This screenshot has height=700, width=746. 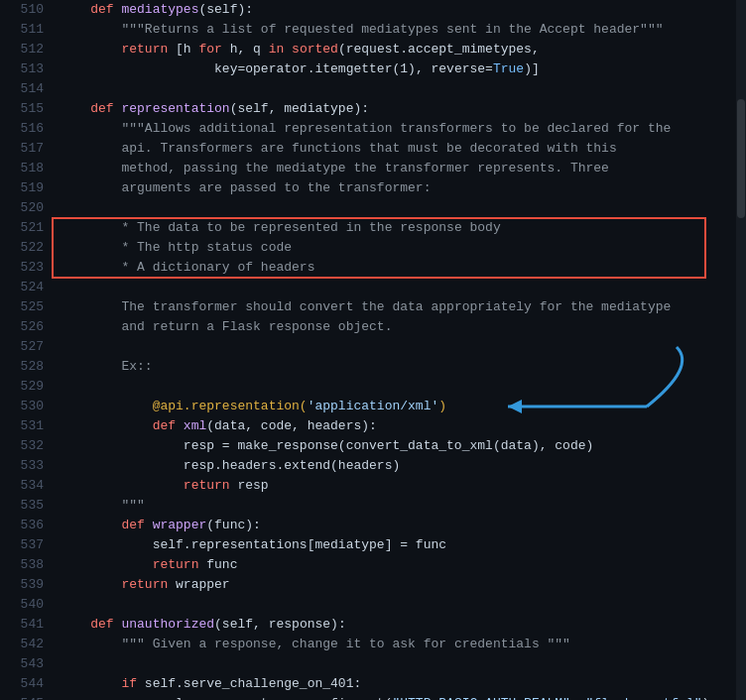 What do you see at coordinates (398, 69) in the screenshot?
I see `code-line: key=operator.itemgetter(1), reverse=True…` at bounding box center [398, 69].